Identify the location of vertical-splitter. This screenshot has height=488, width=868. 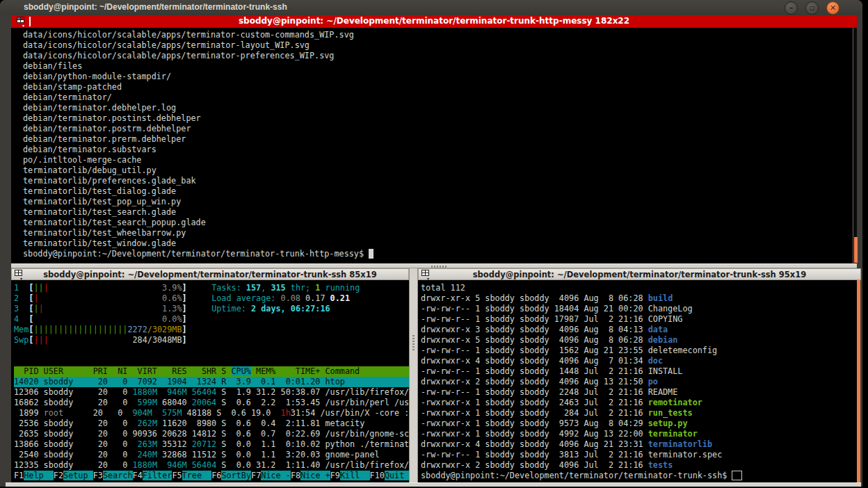
(413, 375).